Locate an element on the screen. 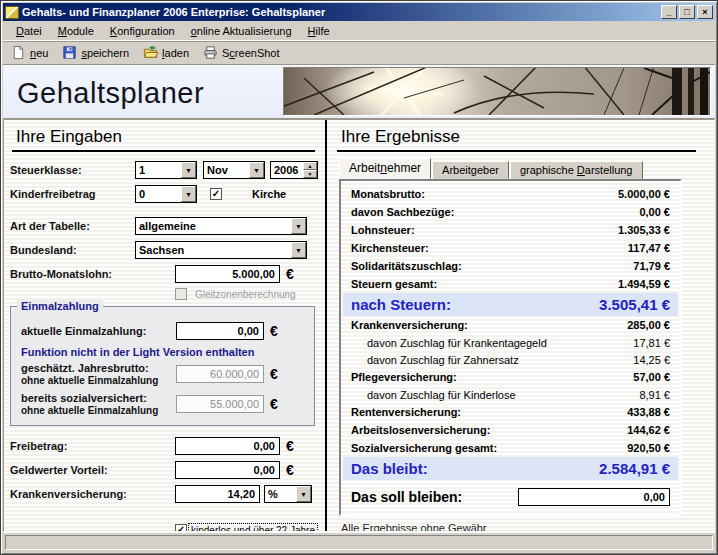 This screenshot has height=555, width=718. result-label: Arbeitslosenversicherung: is located at coordinates (420, 430).